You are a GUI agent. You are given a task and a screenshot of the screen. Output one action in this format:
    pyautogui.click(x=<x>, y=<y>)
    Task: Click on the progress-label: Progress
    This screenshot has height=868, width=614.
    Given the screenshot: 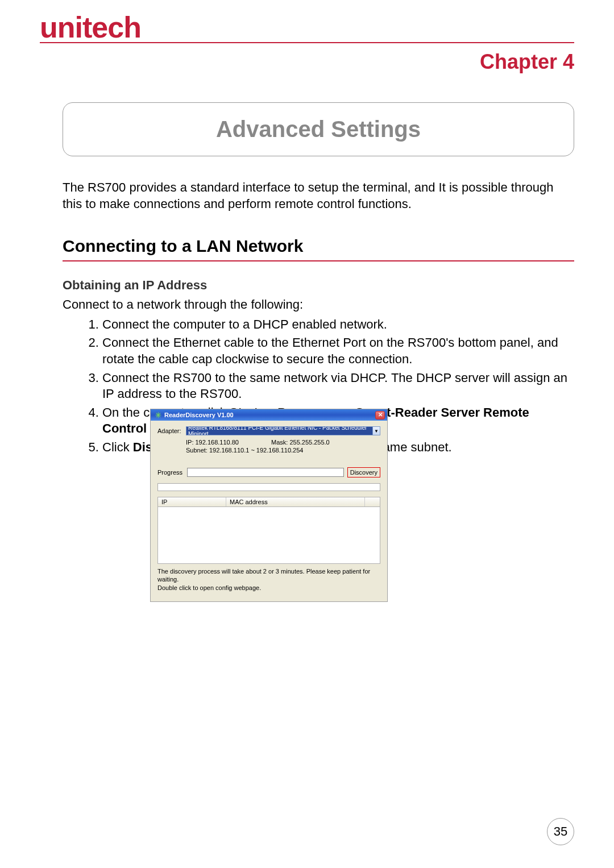 What is the action you would take?
    pyautogui.click(x=171, y=472)
    